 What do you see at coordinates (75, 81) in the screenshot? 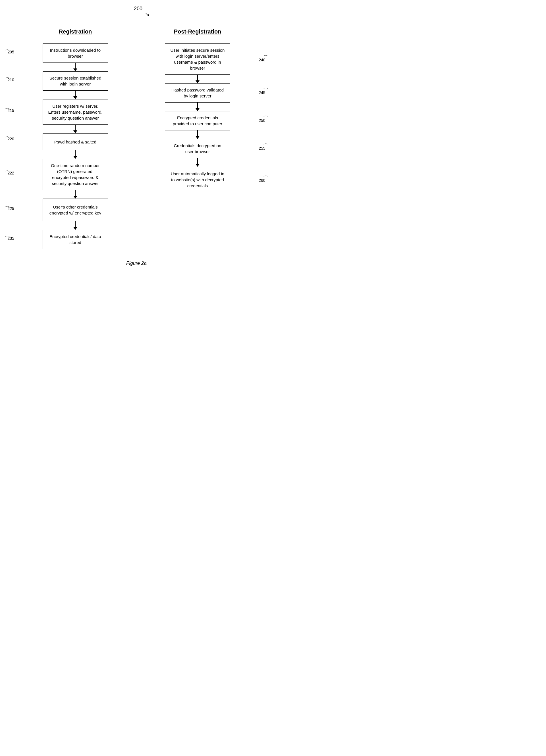
I see `step-210-text: Secure session established with login se…` at bounding box center [75, 81].